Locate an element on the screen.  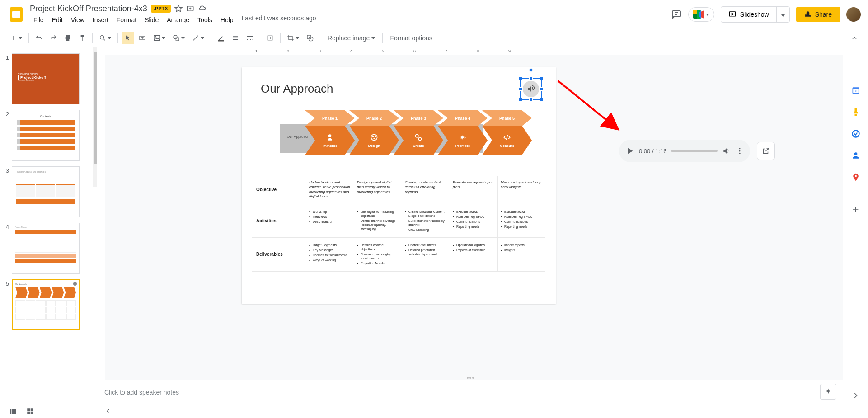
replace-image-button: Replace image is located at coordinates (352, 38).